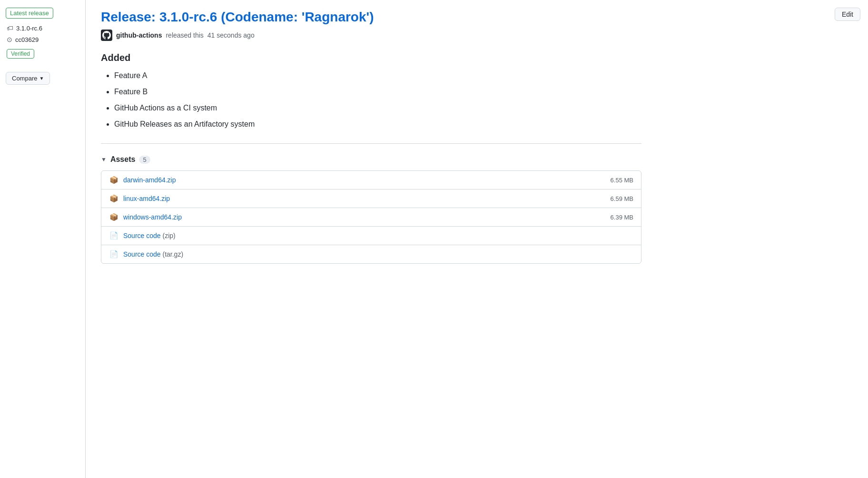 The width and height of the screenshot is (868, 478). What do you see at coordinates (139, 199) in the screenshot?
I see `asset-left: linux-amd64.zip` at bounding box center [139, 199].